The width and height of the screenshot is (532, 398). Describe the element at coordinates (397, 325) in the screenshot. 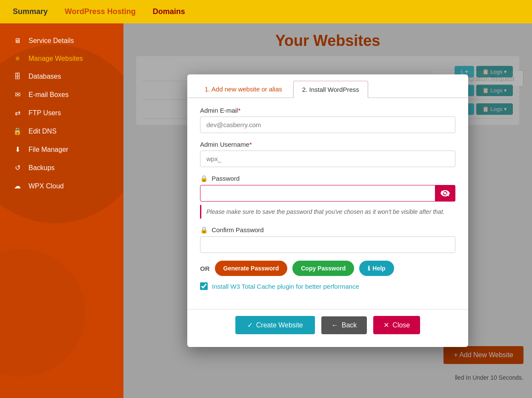

I see `close-button: ✕ Close` at that location.